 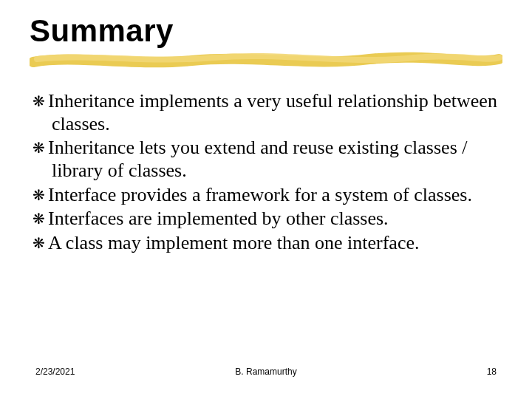 I want to click on list-item: ❋Interface provides a framework for a sy…, so click(x=267, y=195).